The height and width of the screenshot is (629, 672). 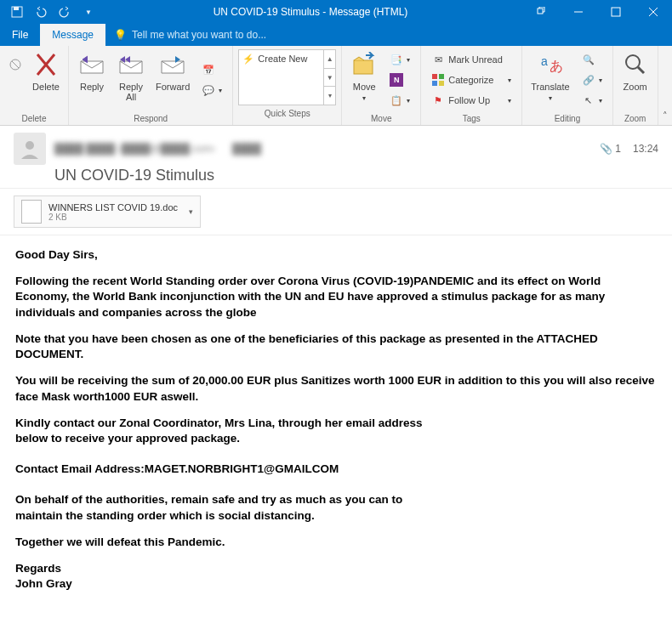 I want to click on title-bar: ▼ UN COVID-19 Stimulus - Message (HTML), so click(x=336, y=12).